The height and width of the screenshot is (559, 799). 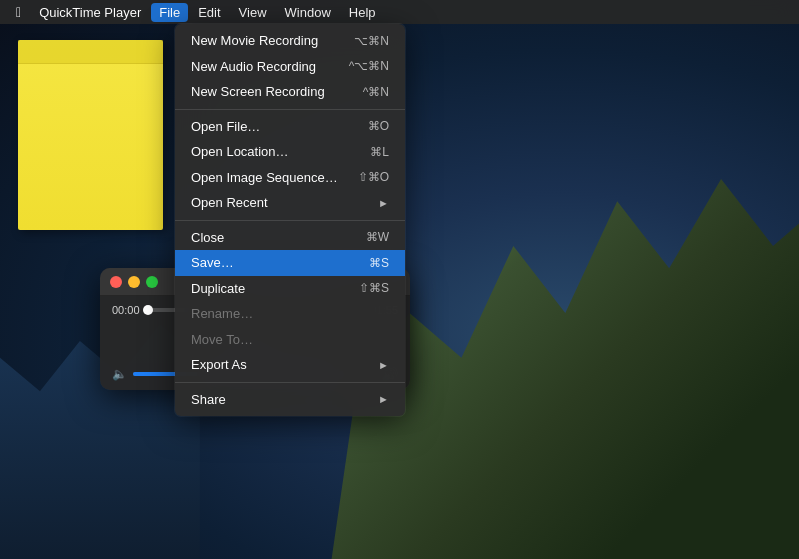 I want to click on menubar:  QuickTime Player File Edit View Window…, so click(x=400, y=12).